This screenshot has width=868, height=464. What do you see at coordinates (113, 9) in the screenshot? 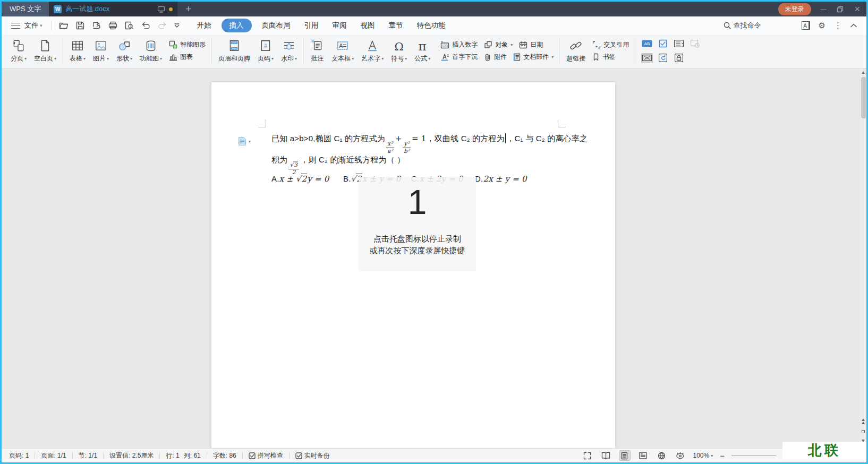
I see `document-tab: W 高一试题.docx` at bounding box center [113, 9].